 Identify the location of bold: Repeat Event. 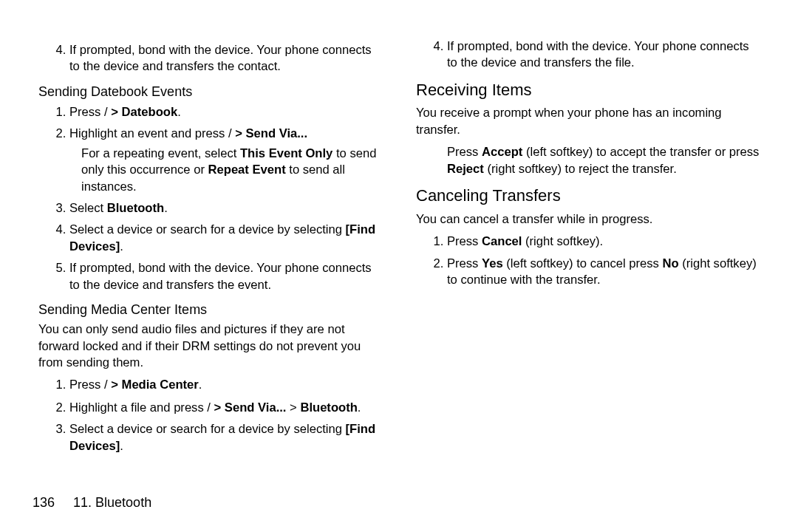
(247, 170).